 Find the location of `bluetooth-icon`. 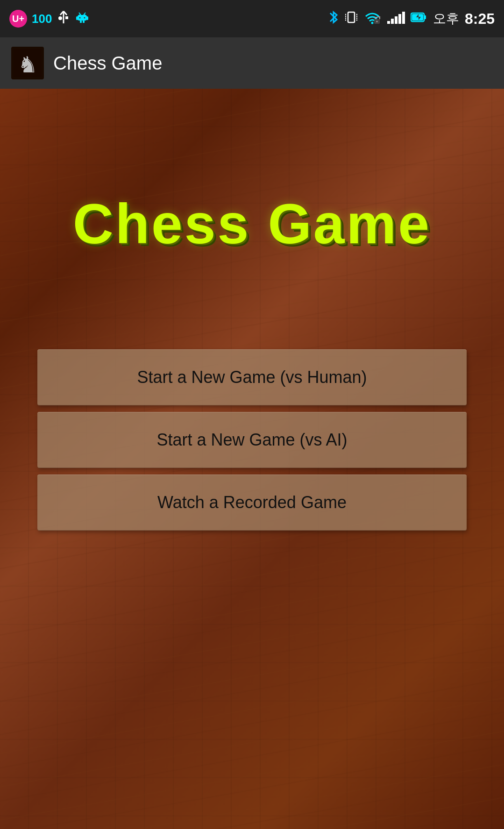

bluetooth-icon is located at coordinates (334, 19).